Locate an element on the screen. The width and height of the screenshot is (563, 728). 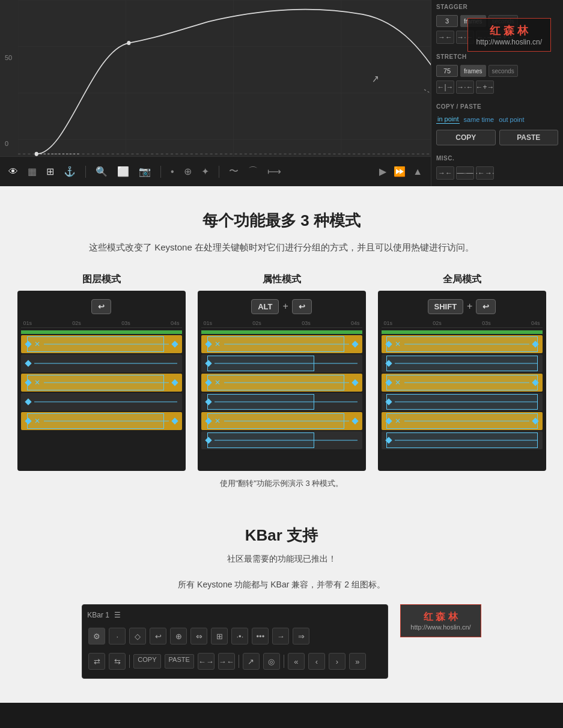
speed-icon: ⏩ is located at coordinates (400, 172).